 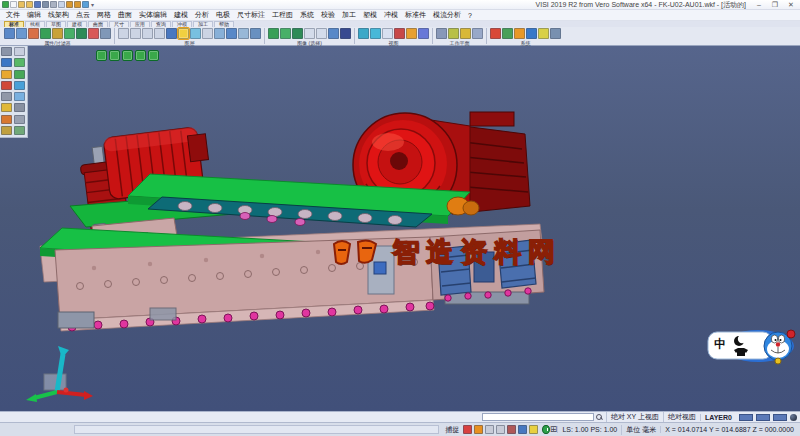 I want to click on copy-icon, so click(x=62, y=4).